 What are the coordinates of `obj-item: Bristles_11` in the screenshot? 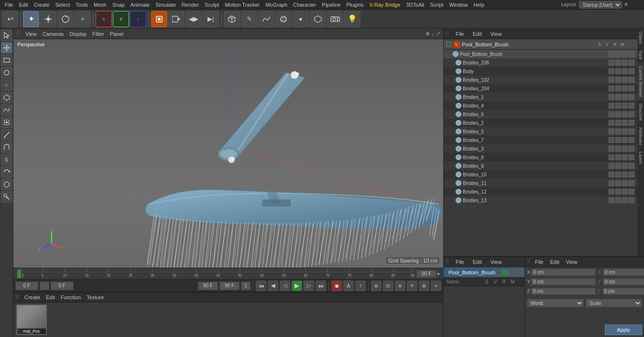 It's located at (540, 183).